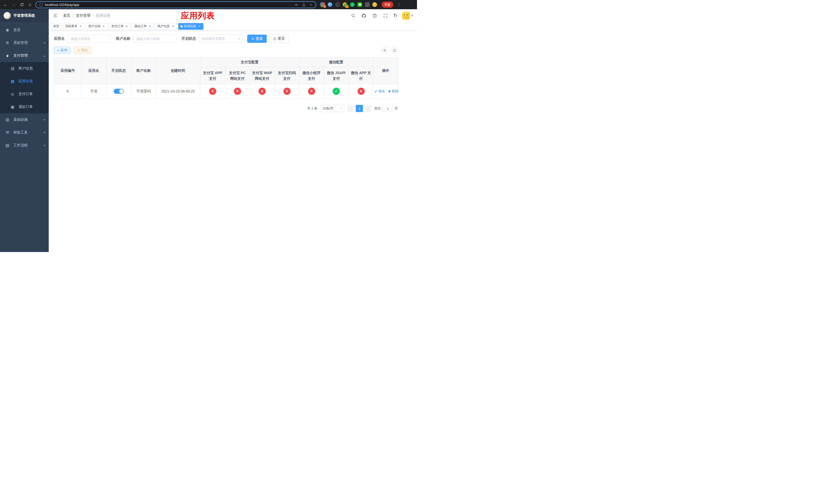  What do you see at coordinates (119, 91) in the screenshot?
I see `cell-status` at bounding box center [119, 91].